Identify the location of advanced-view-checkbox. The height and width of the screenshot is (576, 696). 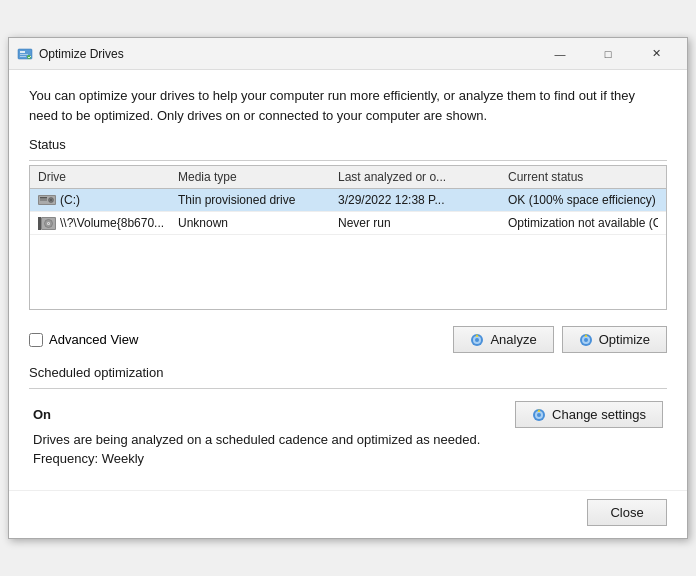
(36, 340).